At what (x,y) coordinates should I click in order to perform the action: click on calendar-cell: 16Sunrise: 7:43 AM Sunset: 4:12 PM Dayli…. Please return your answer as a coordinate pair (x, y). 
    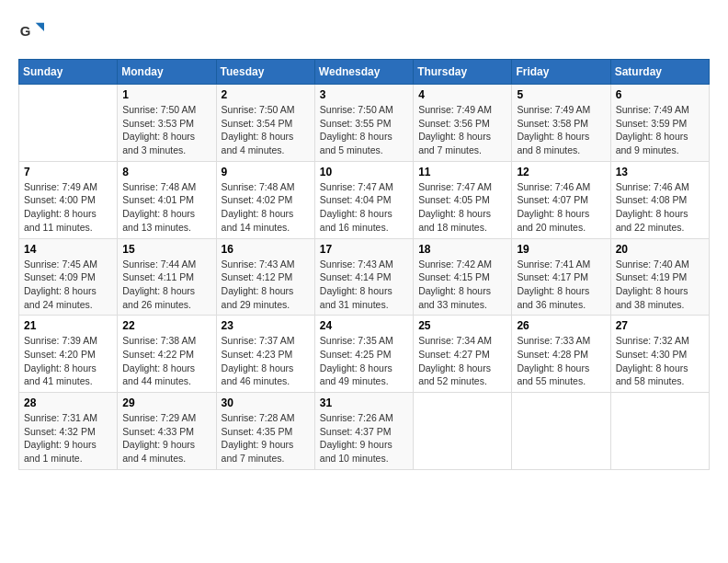
    Looking at the image, I should click on (265, 277).